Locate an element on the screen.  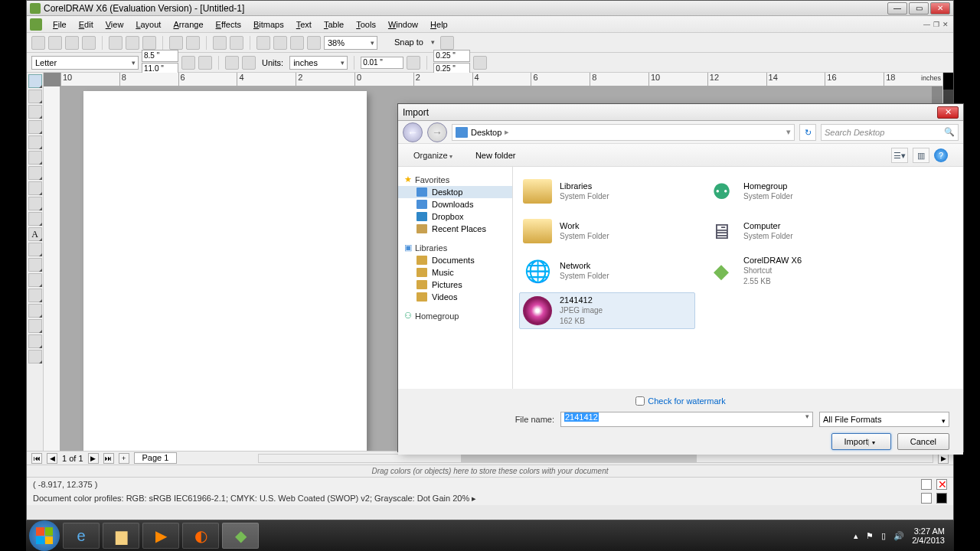
close-button: ✕ is located at coordinates (940, 8).